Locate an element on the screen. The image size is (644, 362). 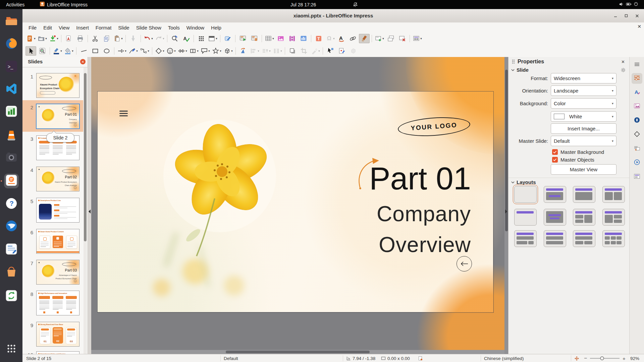
slide-thumbnail-10: Omnichannel Sales and Service is located at coordinates (58, 353).